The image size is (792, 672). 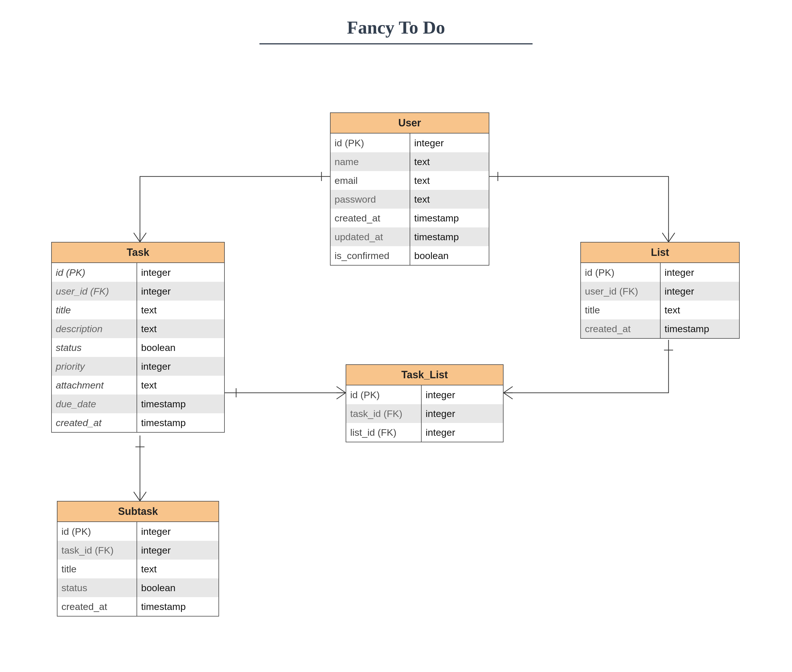 I want to click on title-underline, so click(x=396, y=44).